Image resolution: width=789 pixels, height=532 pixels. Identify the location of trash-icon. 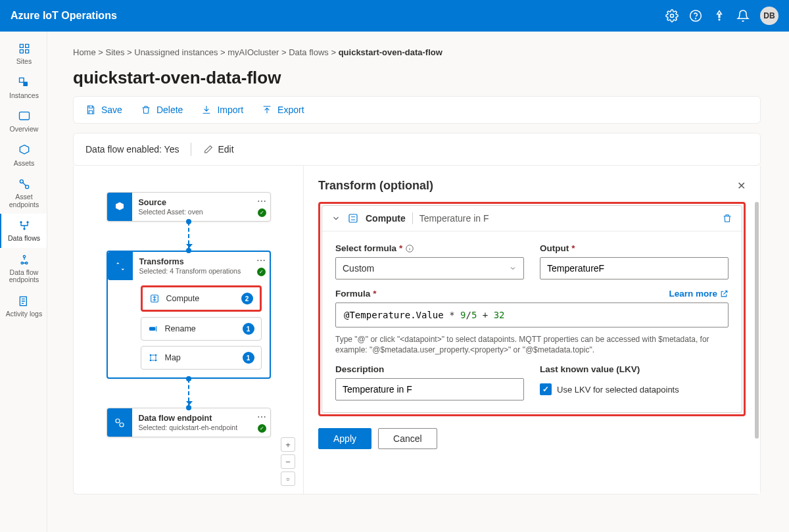
(727, 218).